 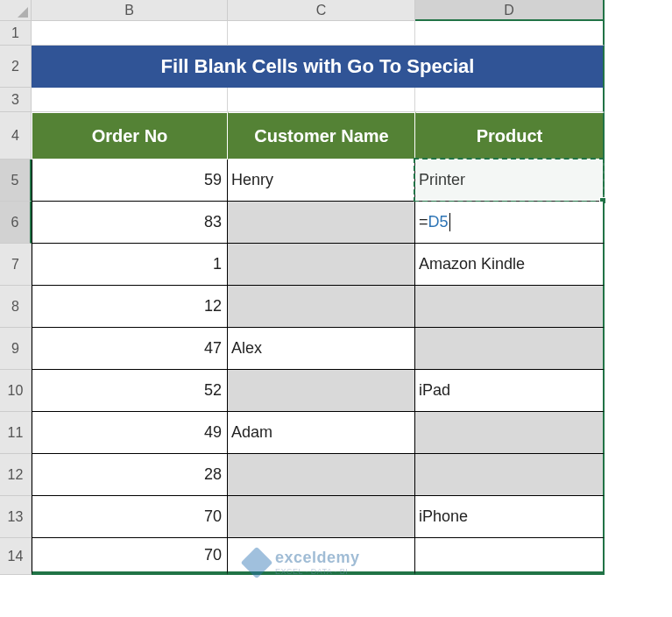 I want to click on header-customer-name: Customer Name, so click(x=322, y=136).